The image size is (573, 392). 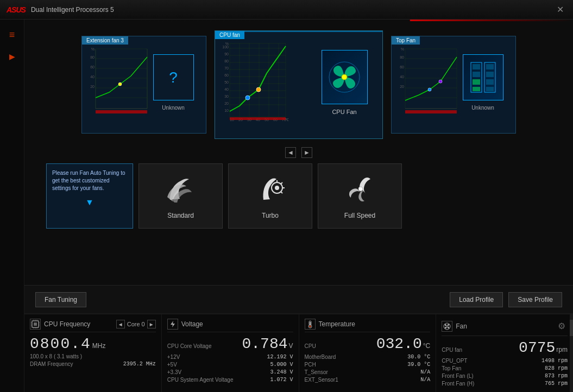 What do you see at coordinates (117, 83) in the screenshot?
I see `fan-chart-svg: % 80 60 40 20` at bounding box center [117, 83].